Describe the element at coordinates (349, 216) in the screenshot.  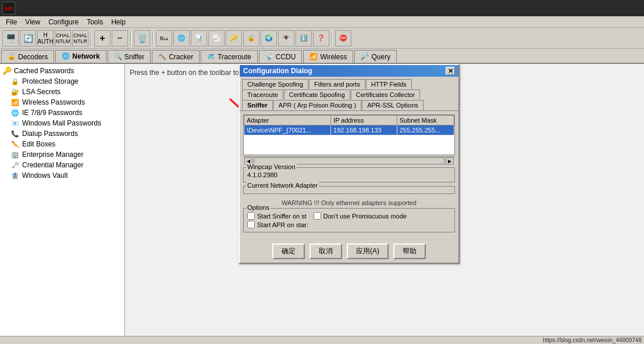
I see `checkbox-row-1: Start Sniffer on st Don't use Promiscuou…` at that location.